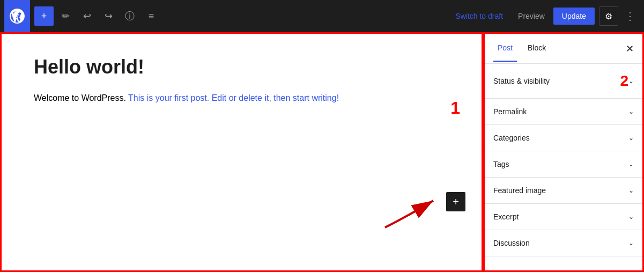 Image resolution: width=644 pixels, height=272 pixels. Describe the element at coordinates (108, 16) in the screenshot. I see `redo-icon: ↪` at that location.